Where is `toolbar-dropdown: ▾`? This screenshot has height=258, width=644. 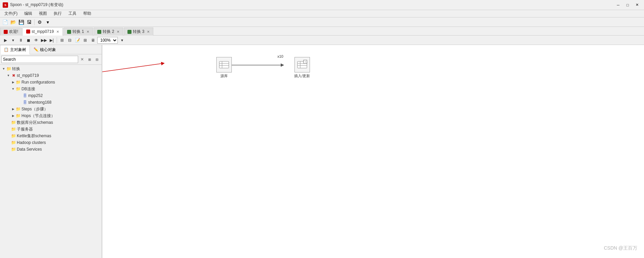
toolbar-dropdown: ▾ is located at coordinates (48, 22).